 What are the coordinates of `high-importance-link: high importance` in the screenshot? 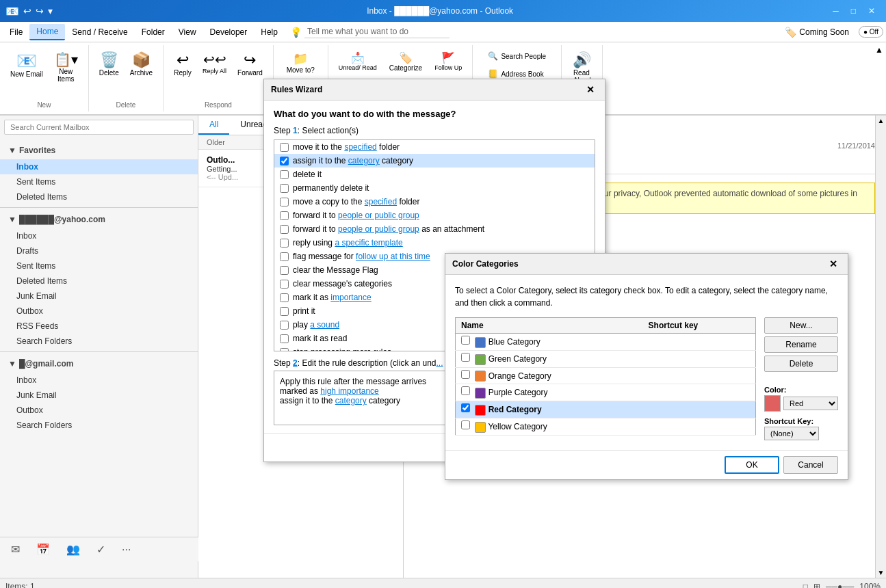 It's located at (349, 391).